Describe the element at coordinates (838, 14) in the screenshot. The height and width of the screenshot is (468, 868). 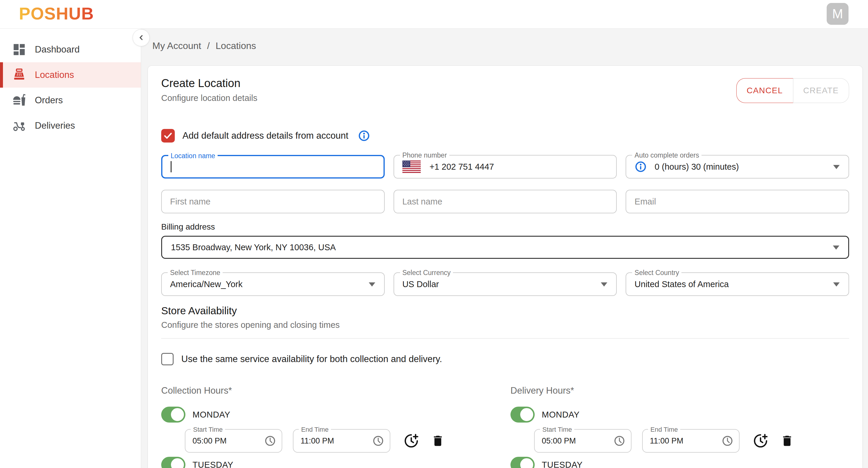
I see `avatar-initial: M` at that location.